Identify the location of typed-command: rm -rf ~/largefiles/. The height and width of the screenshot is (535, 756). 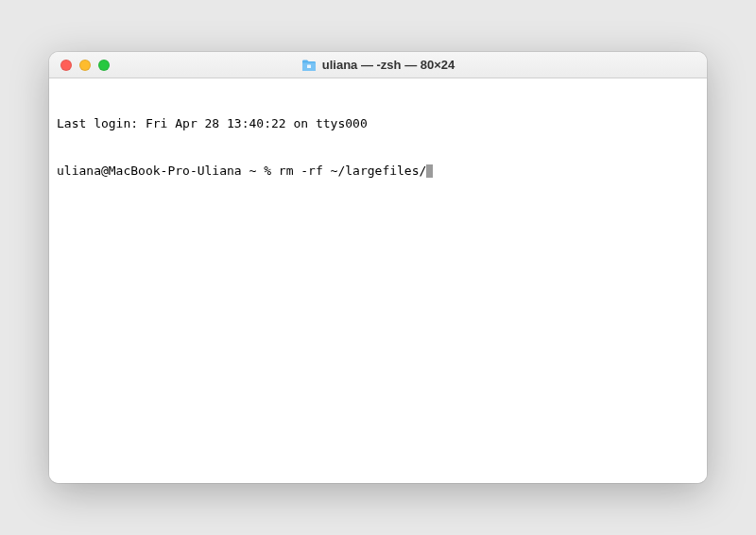
(353, 170).